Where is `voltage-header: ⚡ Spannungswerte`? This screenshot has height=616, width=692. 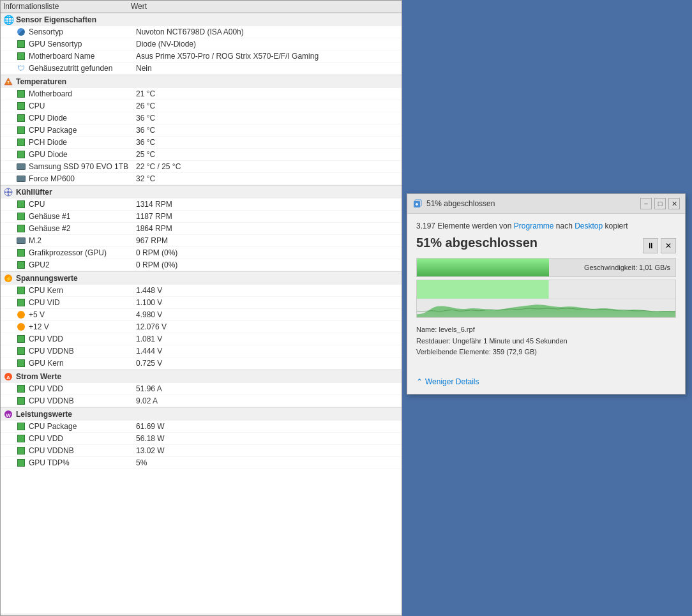 voltage-header: ⚡ Spannungswerte is located at coordinates (201, 278).